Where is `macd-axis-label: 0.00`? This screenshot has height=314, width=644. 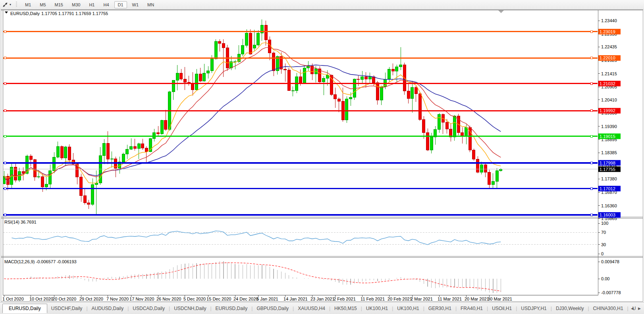
macd-axis-label: 0.00 is located at coordinates (605, 279).